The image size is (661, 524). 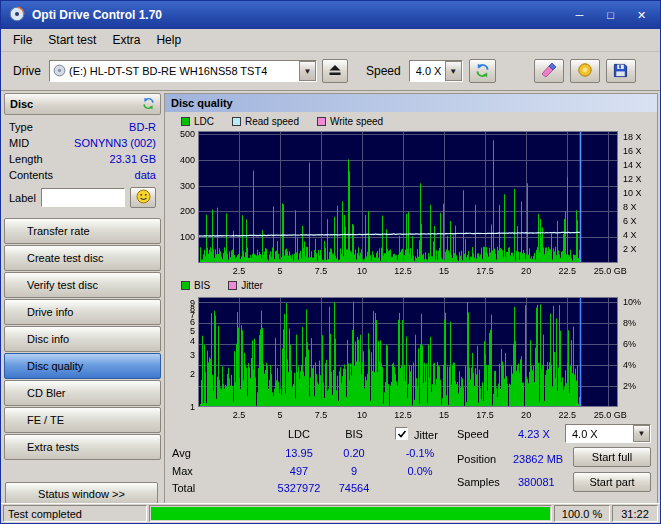 What do you see at coordinates (27, 71) in the screenshot?
I see `drive-label: Drive` at bounding box center [27, 71].